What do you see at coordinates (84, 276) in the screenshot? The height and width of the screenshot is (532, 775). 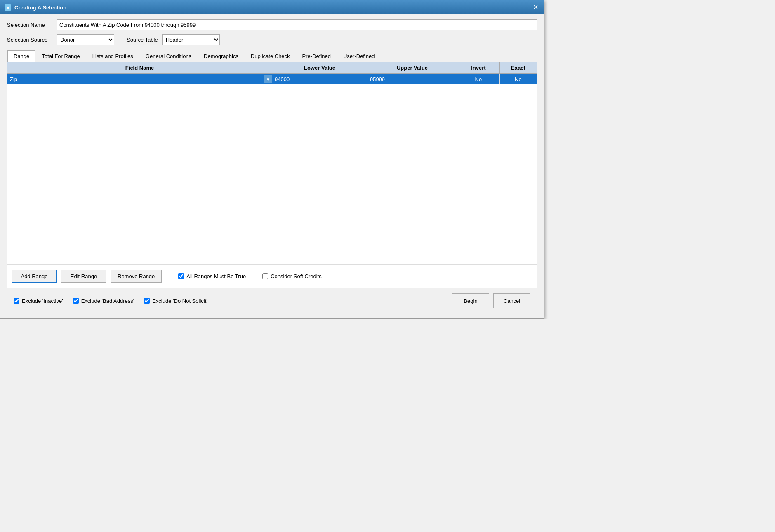 I see `edit-range-button: Edit Range` at bounding box center [84, 276].